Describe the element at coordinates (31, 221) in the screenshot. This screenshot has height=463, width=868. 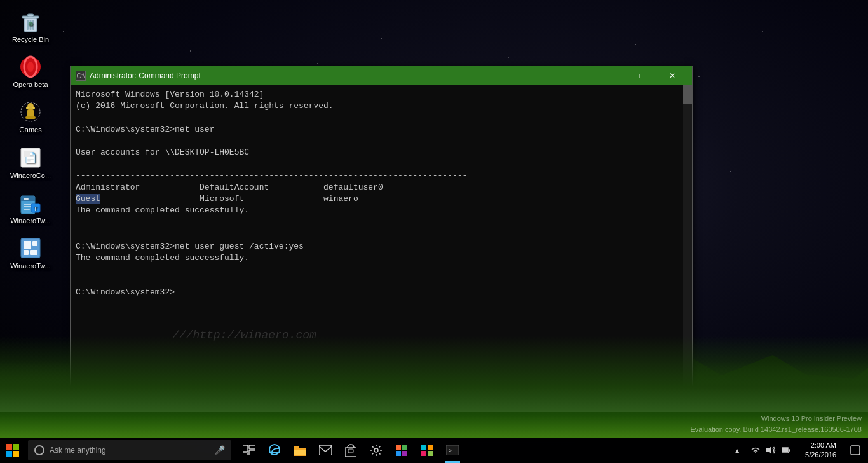
I see `winaero-tw1-label: WinaeroTw...` at that location.